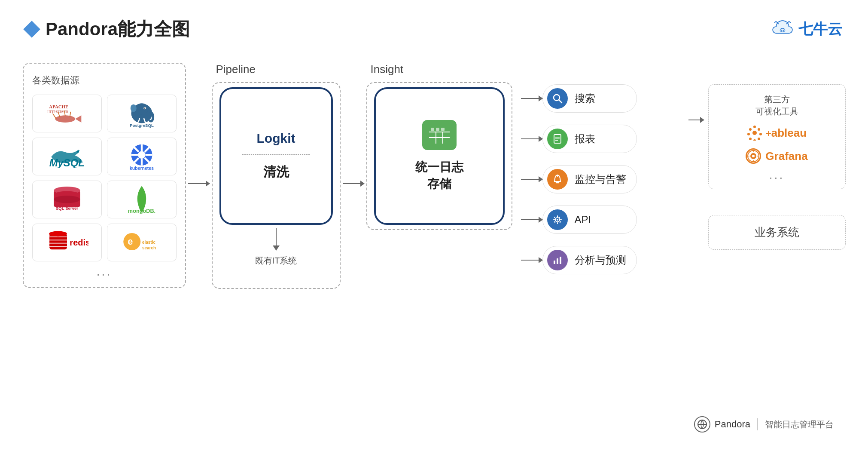 The height and width of the screenshot is (454, 868). I want to click on biz-box: 业务系统, so click(777, 232).